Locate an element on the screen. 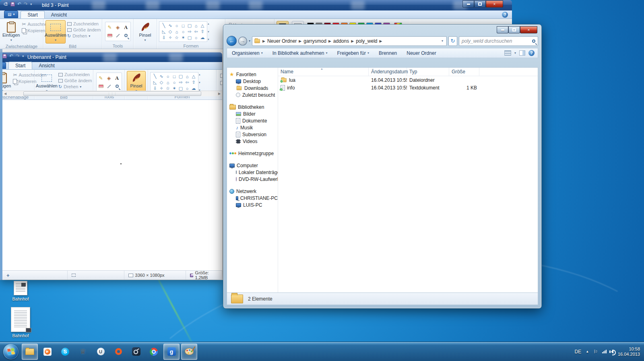  sidebar-item-bilder: Bilder is located at coordinates (254, 114).